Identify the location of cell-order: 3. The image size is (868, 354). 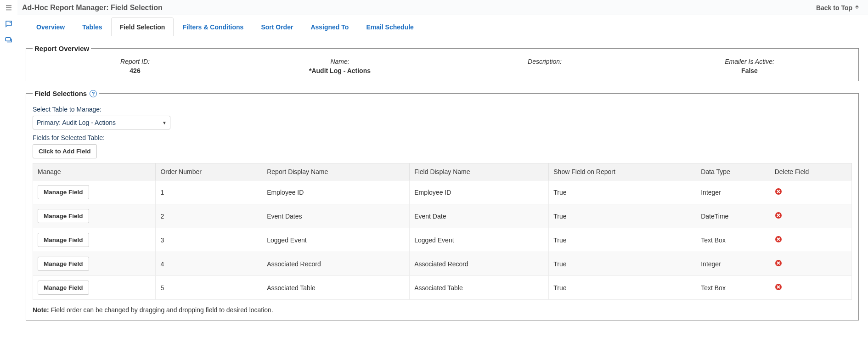
(209, 240).